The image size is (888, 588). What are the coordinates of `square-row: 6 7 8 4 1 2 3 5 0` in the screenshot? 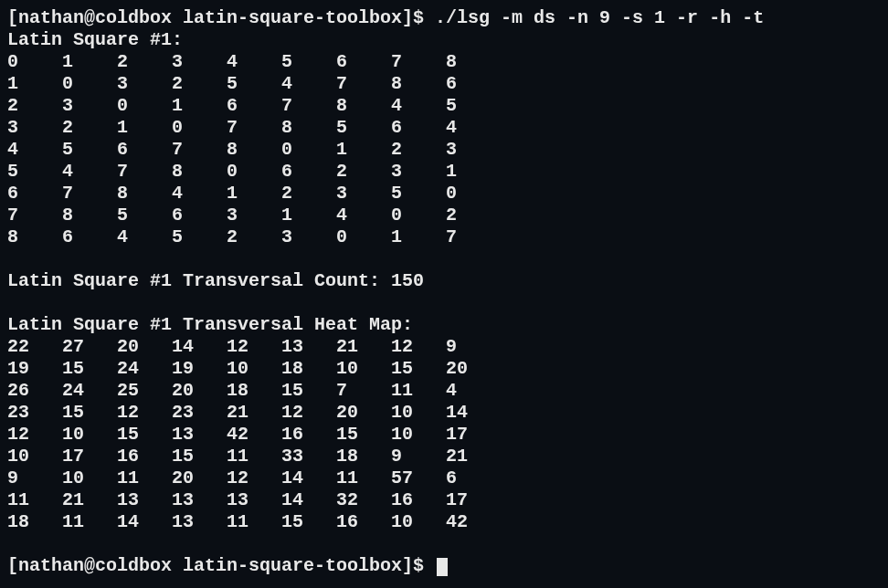 It's located at (444, 194).